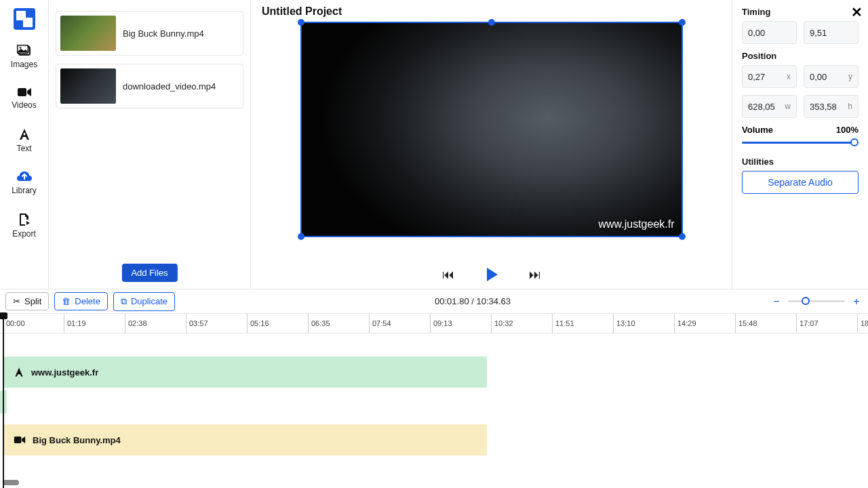 Image resolution: width=868 pixels, height=488 pixels. What do you see at coordinates (65, 373) in the screenshot?
I see `text-clip-label: www.justgeek.fr` at bounding box center [65, 373].